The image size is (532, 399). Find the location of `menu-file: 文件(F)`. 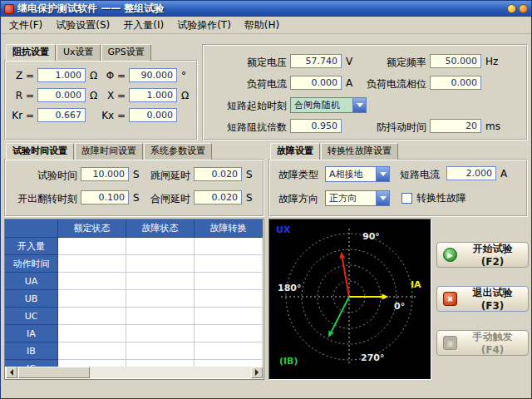

menu-file: 文件(F) is located at coordinates (26, 25).